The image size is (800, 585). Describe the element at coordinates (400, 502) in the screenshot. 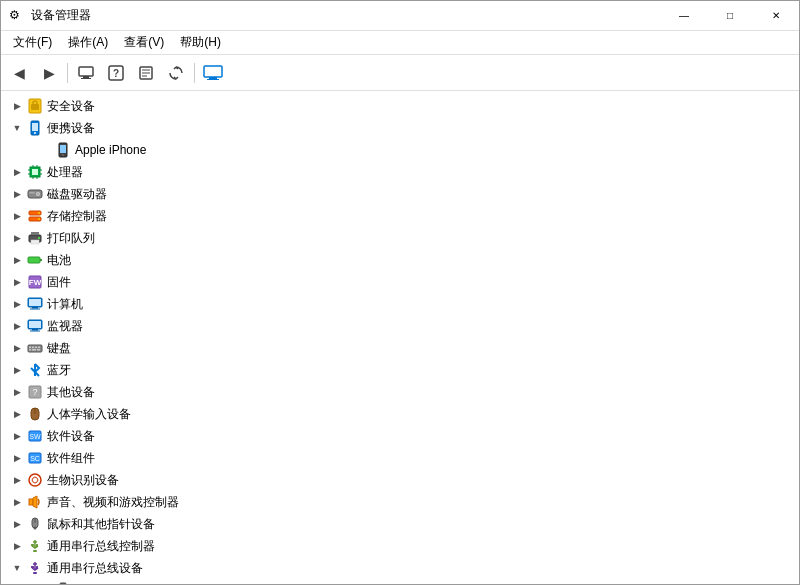

I see `tree-item-sound: ▶ 声音、视频和游戏控制器` at that location.